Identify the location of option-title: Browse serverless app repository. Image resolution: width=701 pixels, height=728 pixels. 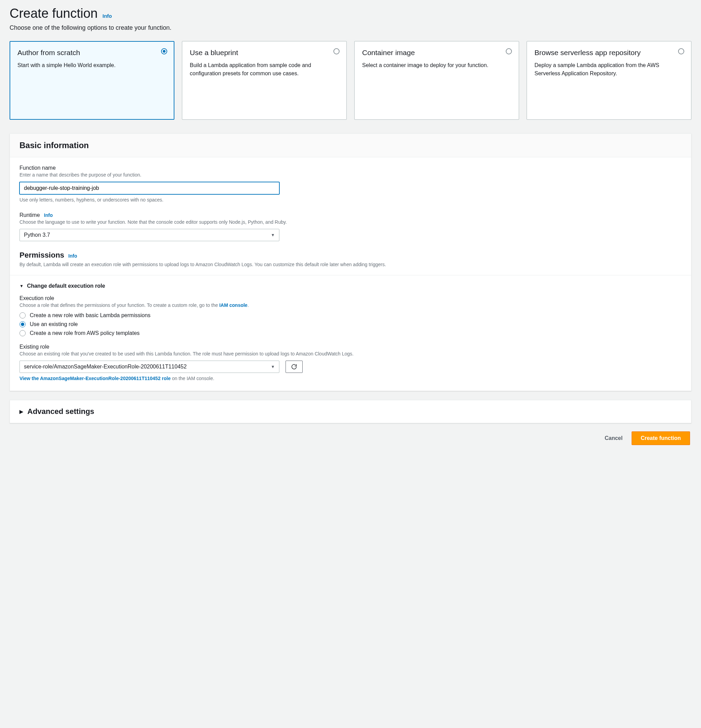
(609, 53).